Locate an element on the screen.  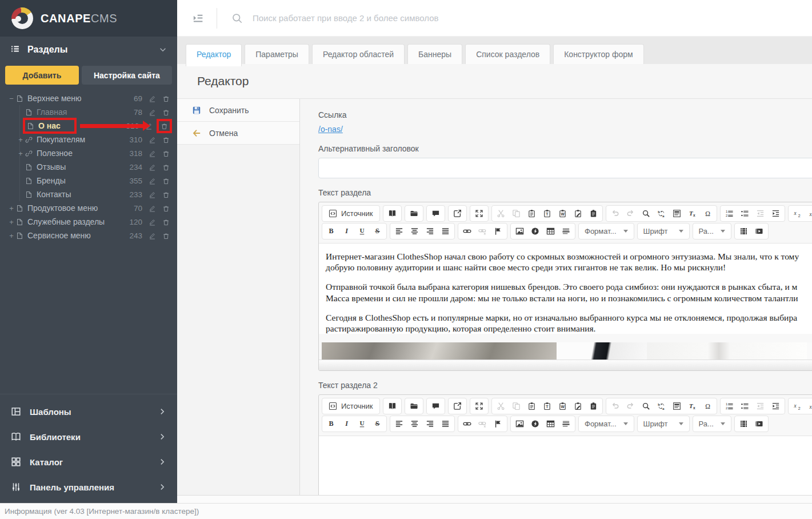
video-icon is located at coordinates (759, 231).